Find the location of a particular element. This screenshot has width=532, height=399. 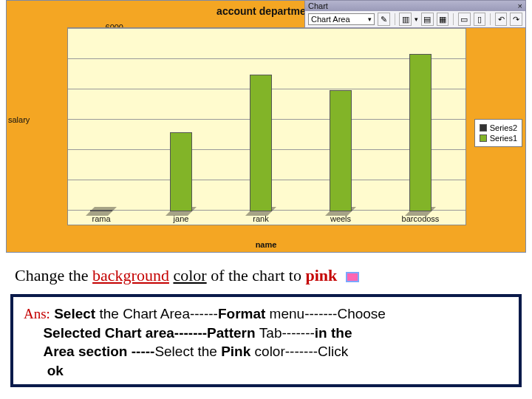

answer-text: the is located at coordinates (207, 352).